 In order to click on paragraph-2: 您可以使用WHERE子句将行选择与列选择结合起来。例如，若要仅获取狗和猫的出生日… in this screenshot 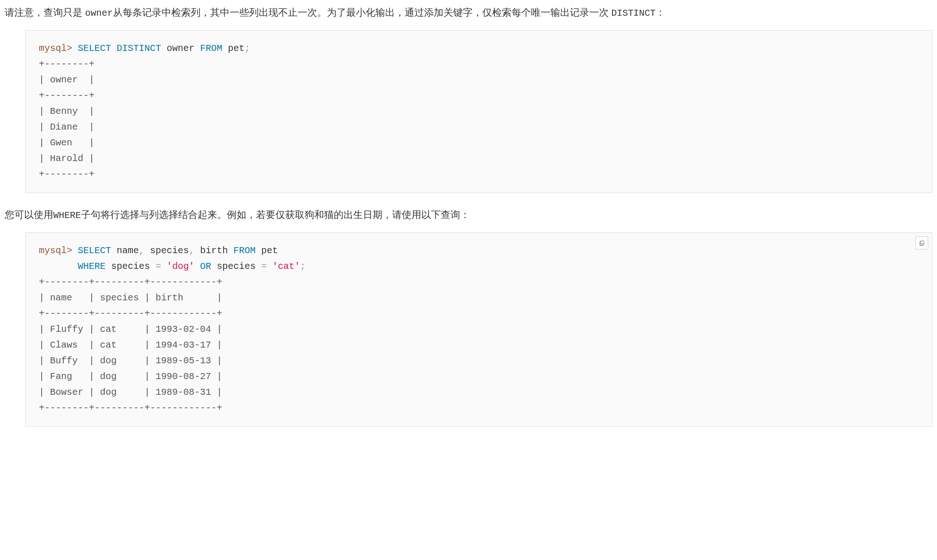, I will do `click(468, 215)`.